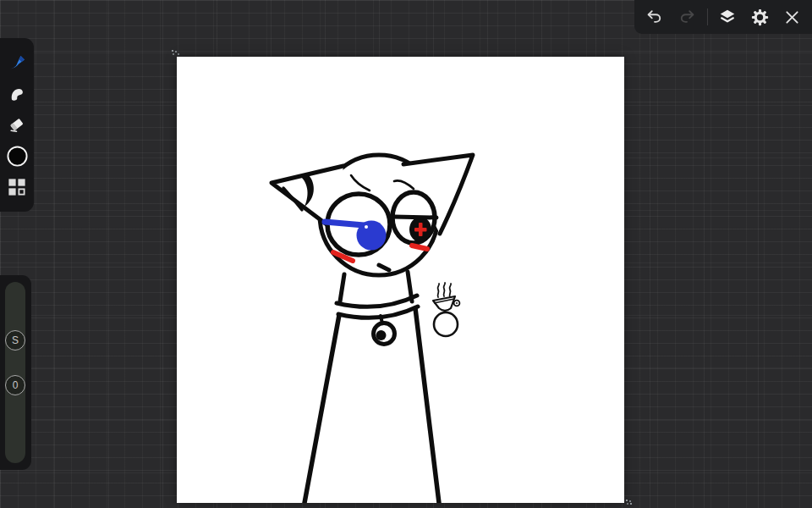  I want to click on coffee-cup, so click(444, 303).